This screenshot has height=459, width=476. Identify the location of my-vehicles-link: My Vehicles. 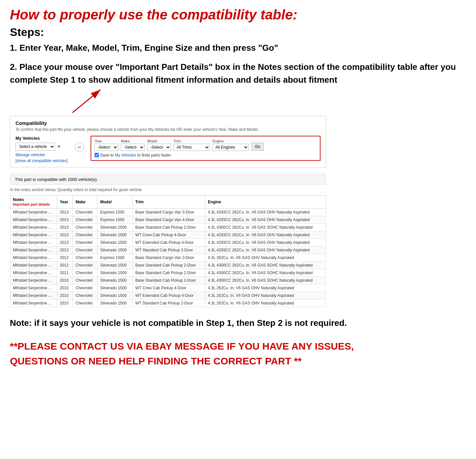
(126, 155).